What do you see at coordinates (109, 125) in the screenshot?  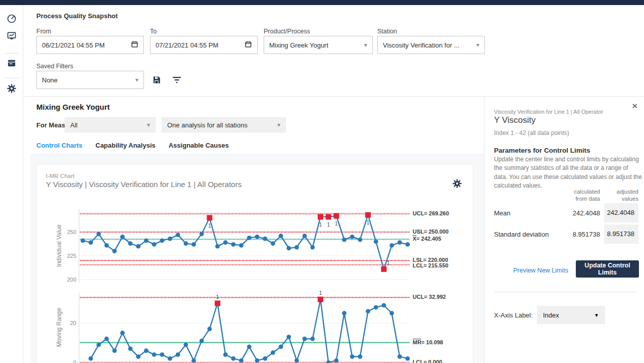 I see `measure-value: All` at bounding box center [109, 125].